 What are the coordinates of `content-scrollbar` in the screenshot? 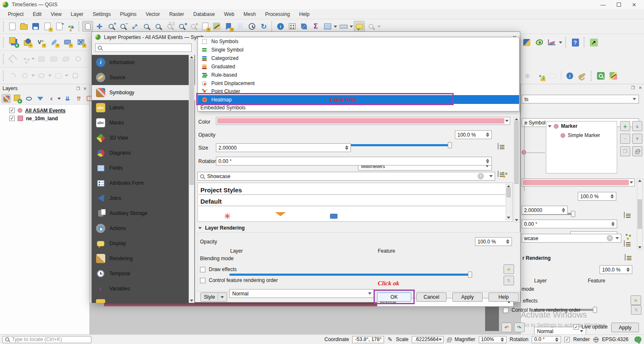 It's located at (517, 170).